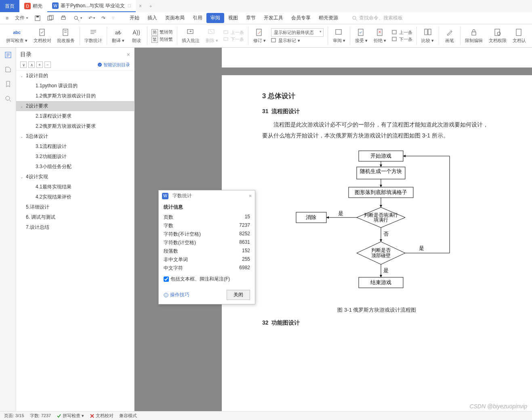 Image resolution: width=532 pixels, height=420 pixels. Describe the element at coordinates (75, 146) in the screenshot. I see `toc-item-7: 3.1流程图设计` at that location.